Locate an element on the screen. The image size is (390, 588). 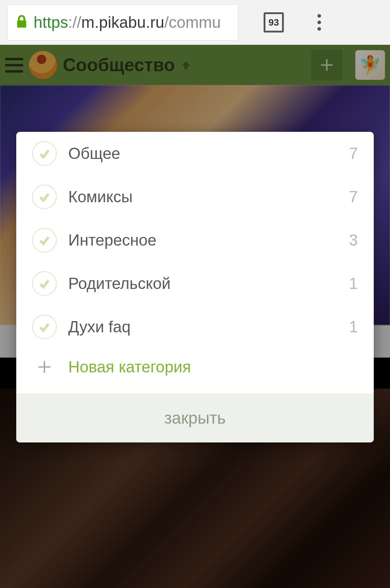
url-host: m.pikabu.ru is located at coordinates (123, 22).